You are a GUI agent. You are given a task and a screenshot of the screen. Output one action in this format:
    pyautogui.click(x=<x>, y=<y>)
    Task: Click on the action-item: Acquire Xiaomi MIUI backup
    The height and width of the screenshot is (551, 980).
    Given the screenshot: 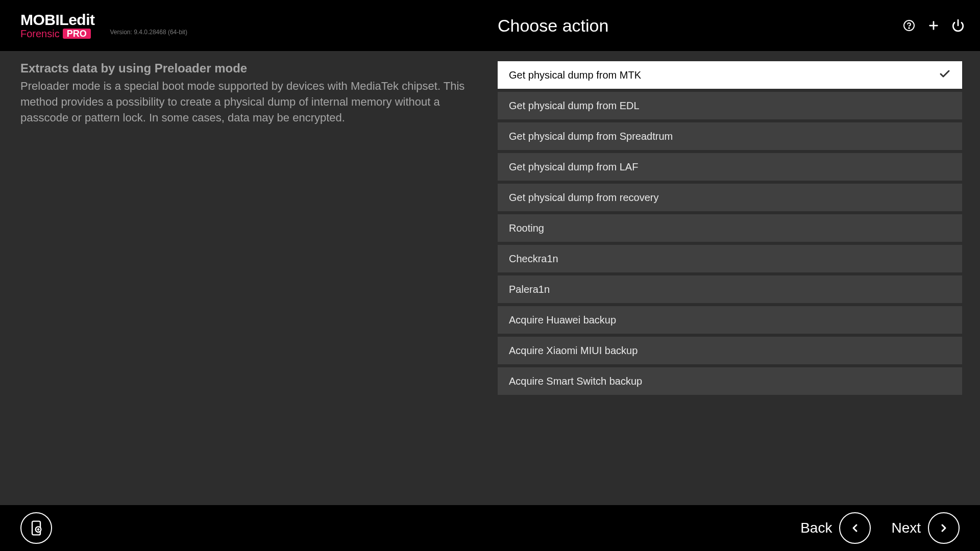 What is the action you would take?
    pyautogui.click(x=730, y=350)
    